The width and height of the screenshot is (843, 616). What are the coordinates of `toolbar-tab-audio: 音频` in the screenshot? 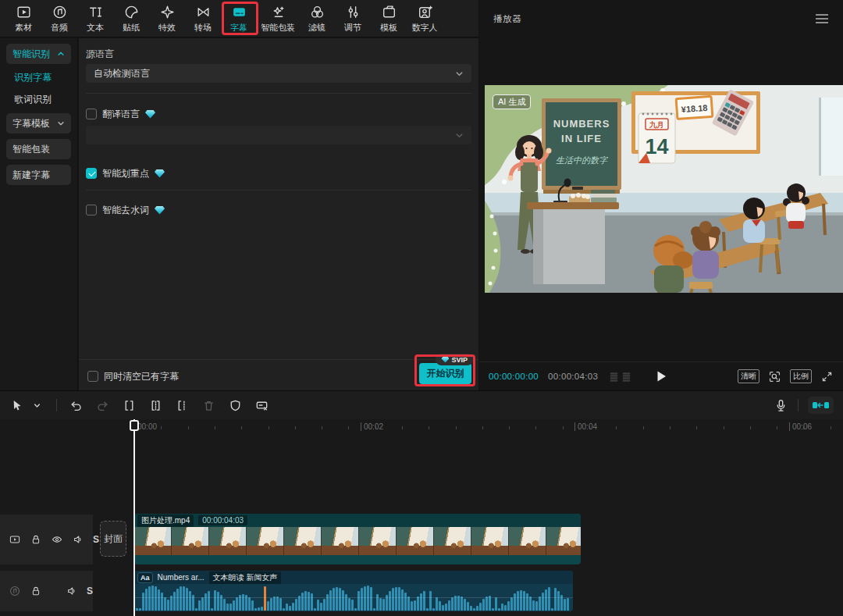 It's located at (59, 19).